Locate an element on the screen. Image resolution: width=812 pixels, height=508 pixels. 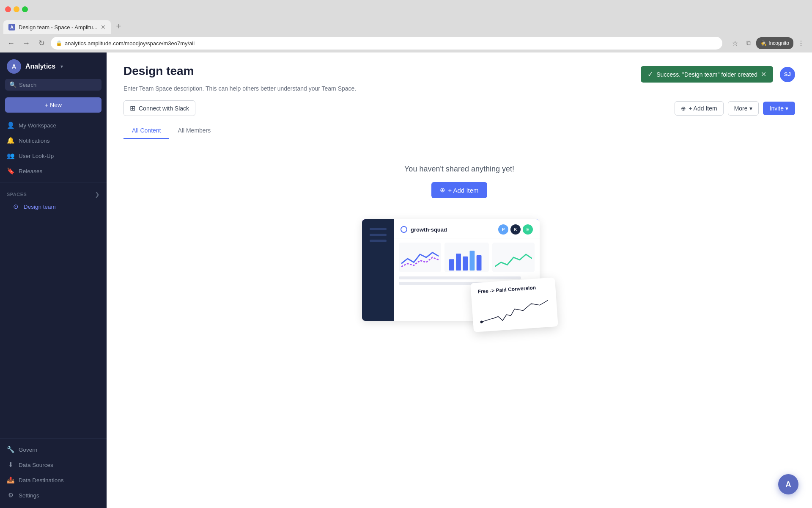
govern-icon: 🔧 is located at coordinates (11, 450).